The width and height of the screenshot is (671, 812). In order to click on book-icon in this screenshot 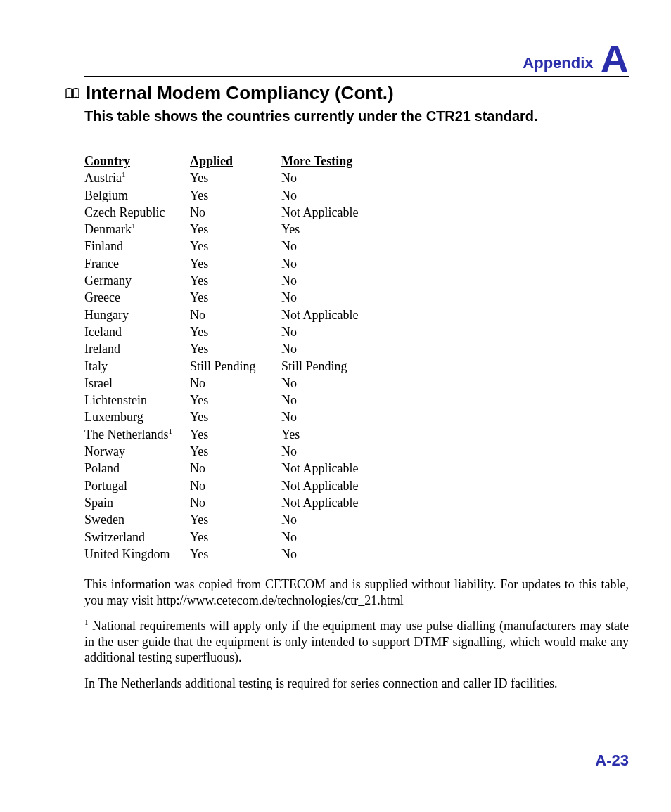, I will do `click(72, 94)`.